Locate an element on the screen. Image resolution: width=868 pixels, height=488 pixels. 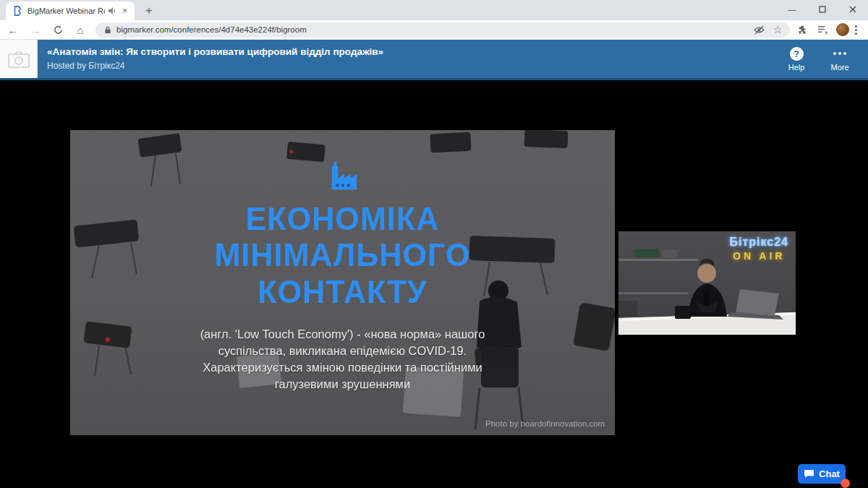
webinar-host: Hosted by Бітрікс24 is located at coordinates (414, 66).